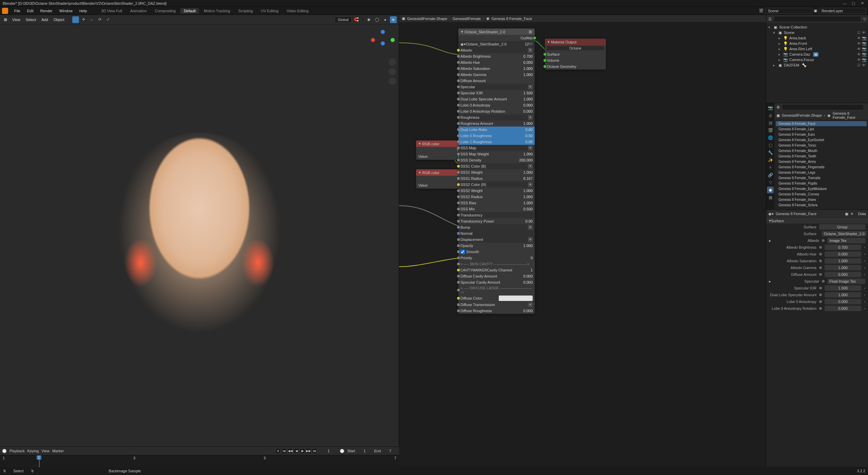  I want to click on material-slot: Genesis 8 Female_Lips, so click(821, 129).